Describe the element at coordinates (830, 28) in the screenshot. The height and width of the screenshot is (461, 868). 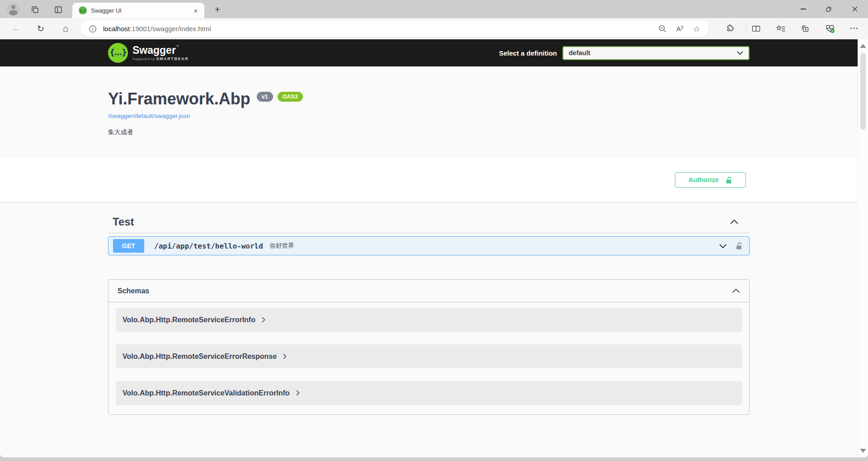
I see `browser-essentials-icon` at that location.